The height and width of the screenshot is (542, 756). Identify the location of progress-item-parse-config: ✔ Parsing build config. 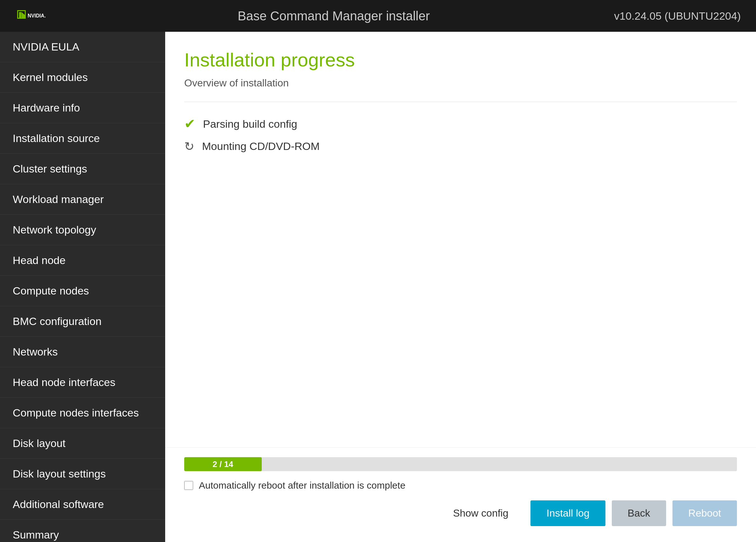
(461, 124).